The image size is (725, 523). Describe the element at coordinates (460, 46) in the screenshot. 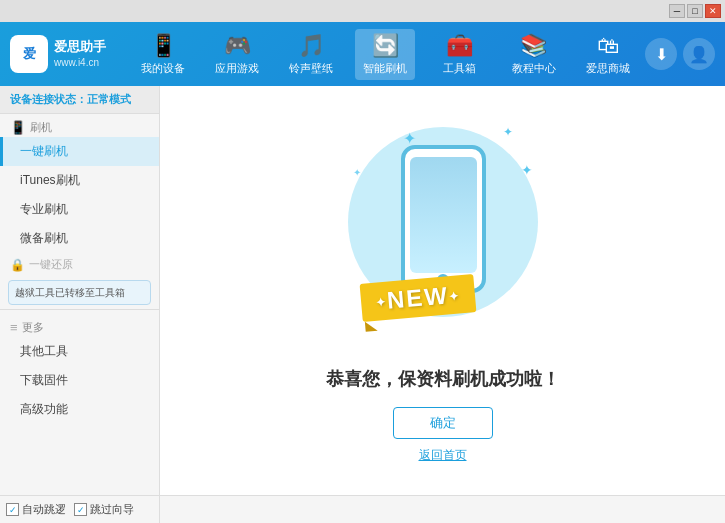

I see `toolbox-icon: 🧰` at that location.